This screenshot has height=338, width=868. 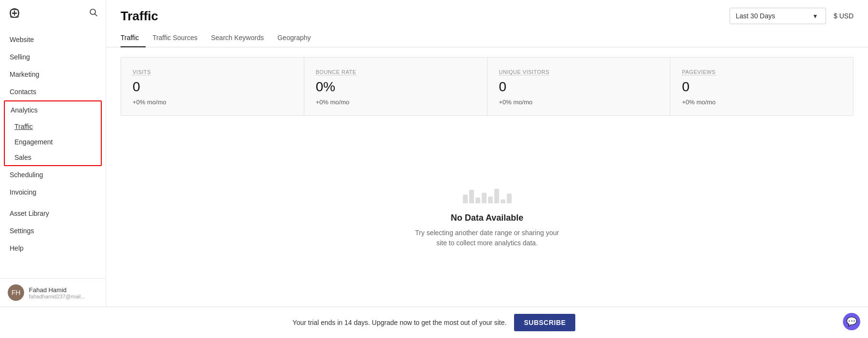 I want to click on stat-unique-change: +0% mo/mo, so click(x=579, y=102).